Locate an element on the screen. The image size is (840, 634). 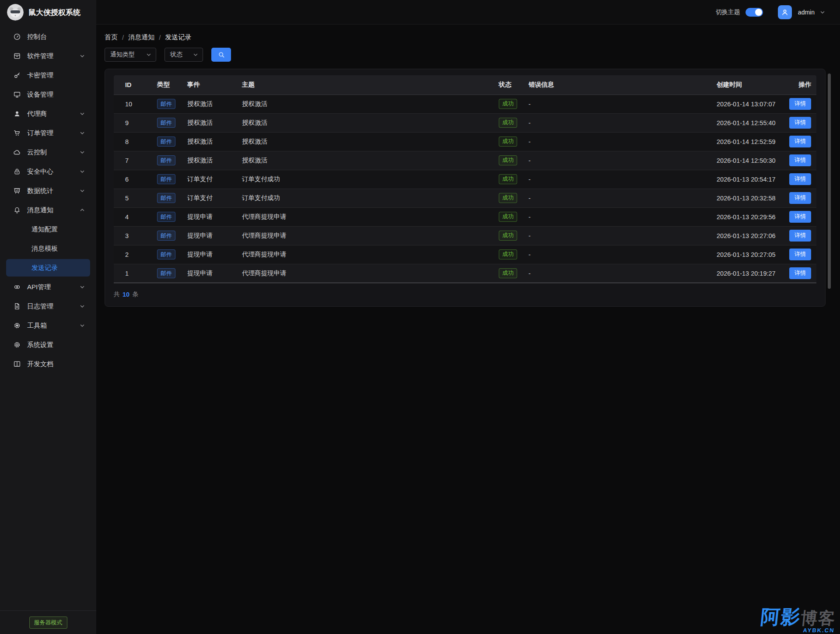
sidebar-item-device: 设备管理 is located at coordinates (48, 95).